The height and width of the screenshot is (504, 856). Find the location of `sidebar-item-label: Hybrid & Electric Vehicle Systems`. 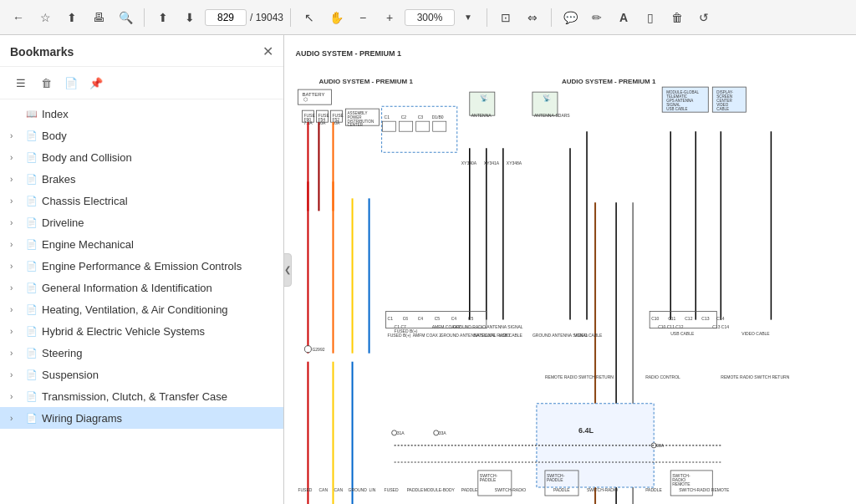

sidebar-item-label: Hybrid & Electric Vehicle Systems is located at coordinates (159, 331).